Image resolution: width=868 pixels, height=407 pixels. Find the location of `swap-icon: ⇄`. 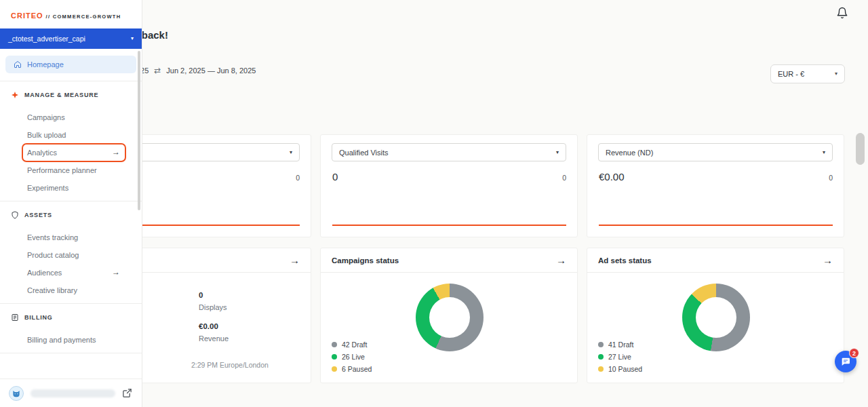

swap-icon: ⇄ is located at coordinates (157, 71).